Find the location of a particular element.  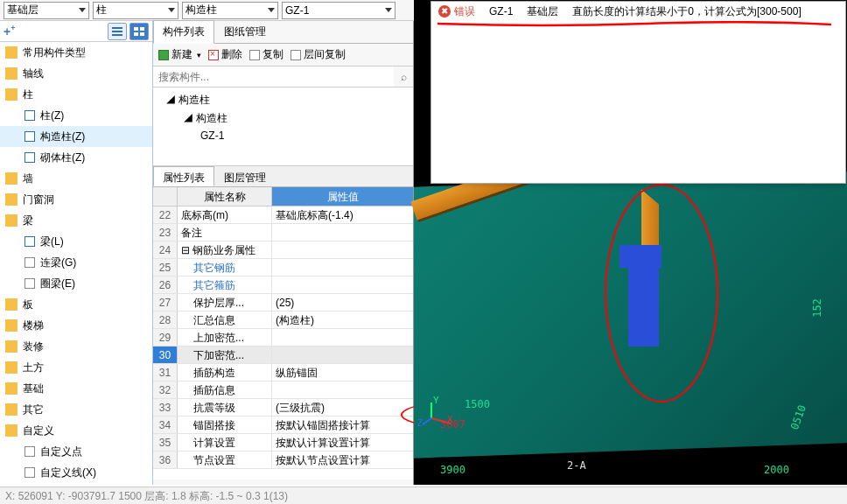

property-row: 32插筋信息 is located at coordinates (284, 390).